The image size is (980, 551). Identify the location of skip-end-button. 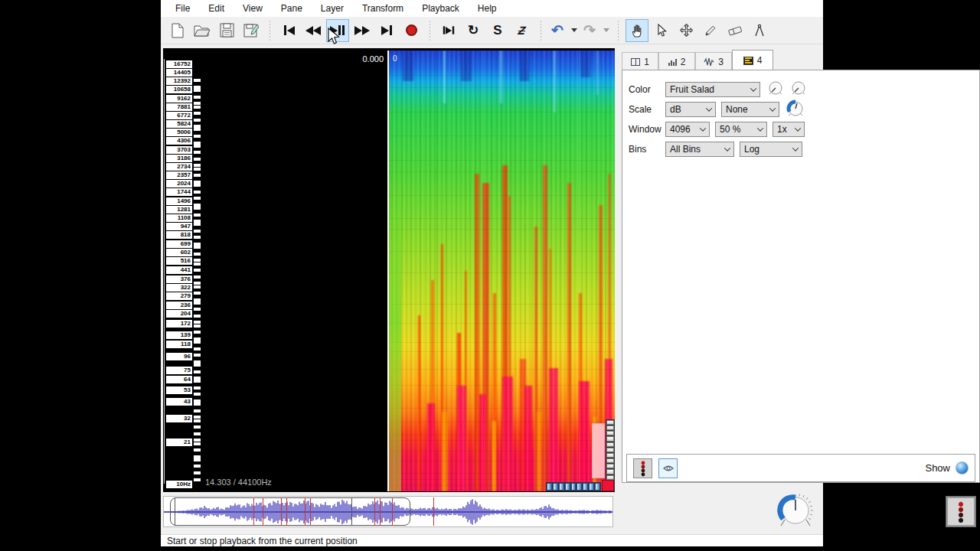
(387, 31).